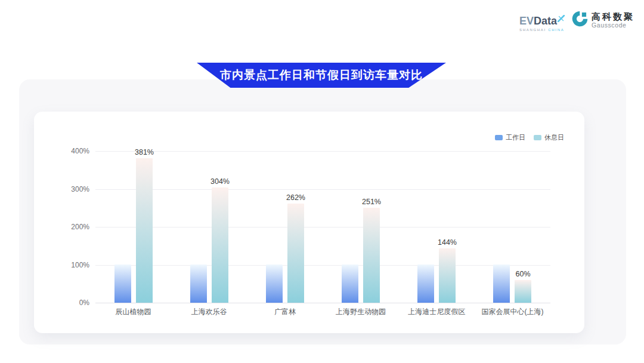 This screenshot has height=363, width=644. What do you see at coordinates (321, 75) in the screenshot?
I see `title-banner: 市内景点工作日和节假日到访车量对比` at bounding box center [321, 75].